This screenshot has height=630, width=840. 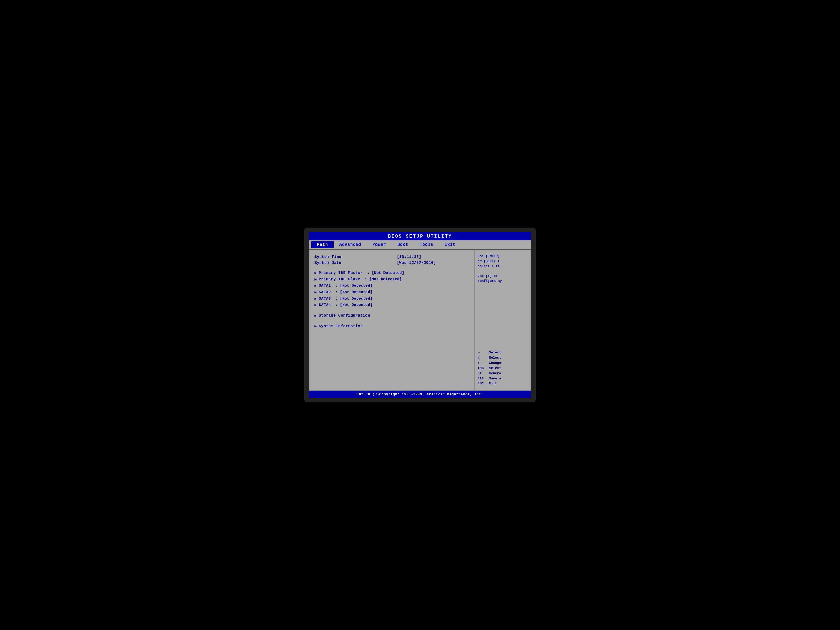 I want to click on arrow-sysinfo: ►, so click(x=316, y=327).